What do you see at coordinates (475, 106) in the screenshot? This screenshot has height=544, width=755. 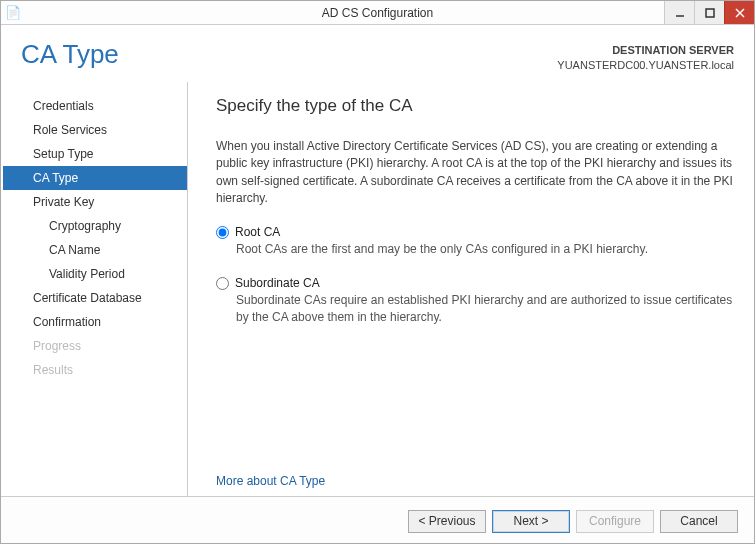 I see `content-heading: Specify the type of the CA` at bounding box center [475, 106].